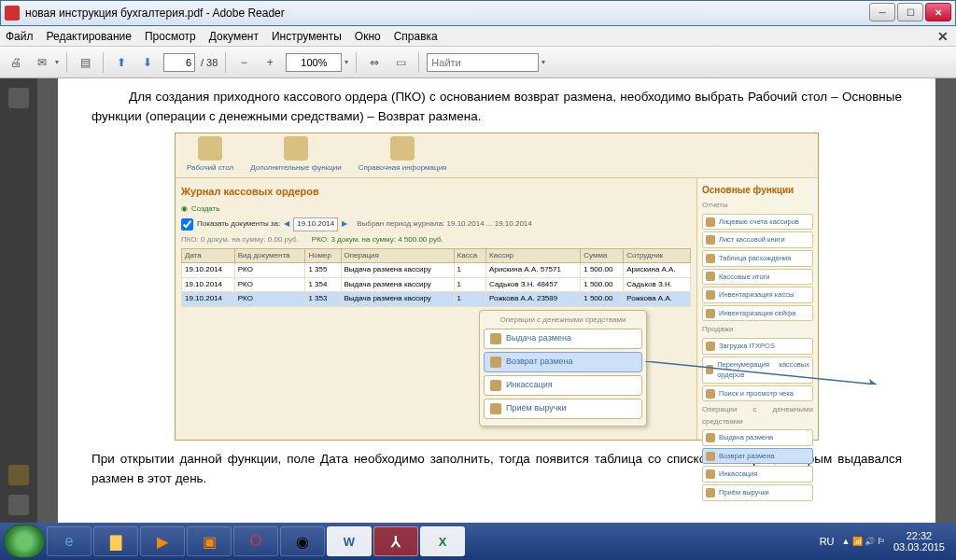 The height and width of the screenshot is (560, 956). What do you see at coordinates (436, 278) in the screenshot?
I see `emb-table: ДатаВид документаНомерОперацияКассаКасси…` at bounding box center [436, 278].